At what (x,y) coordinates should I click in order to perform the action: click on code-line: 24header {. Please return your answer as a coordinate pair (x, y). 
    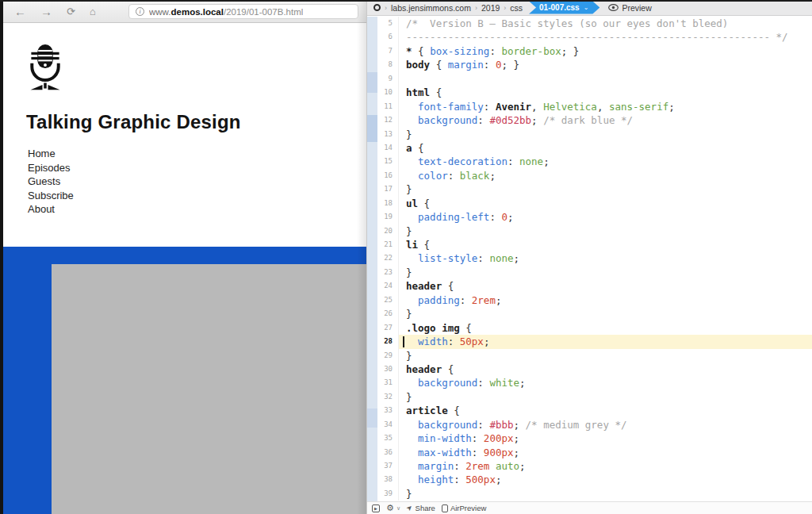
    Looking at the image, I should click on (595, 286).